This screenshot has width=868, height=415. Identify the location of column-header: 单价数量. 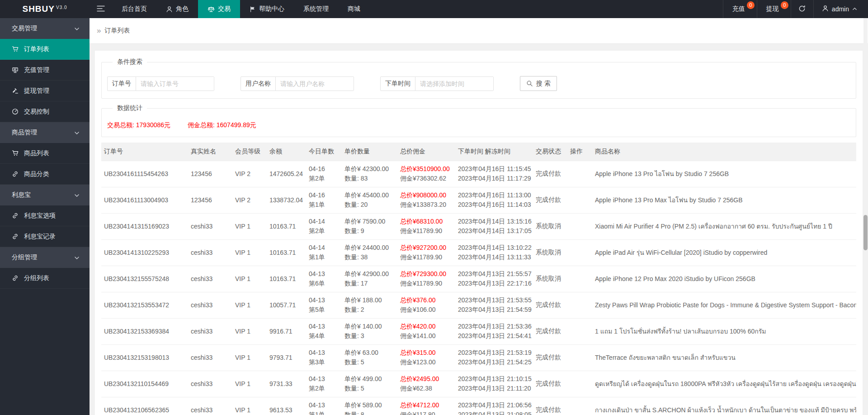
(370, 152).